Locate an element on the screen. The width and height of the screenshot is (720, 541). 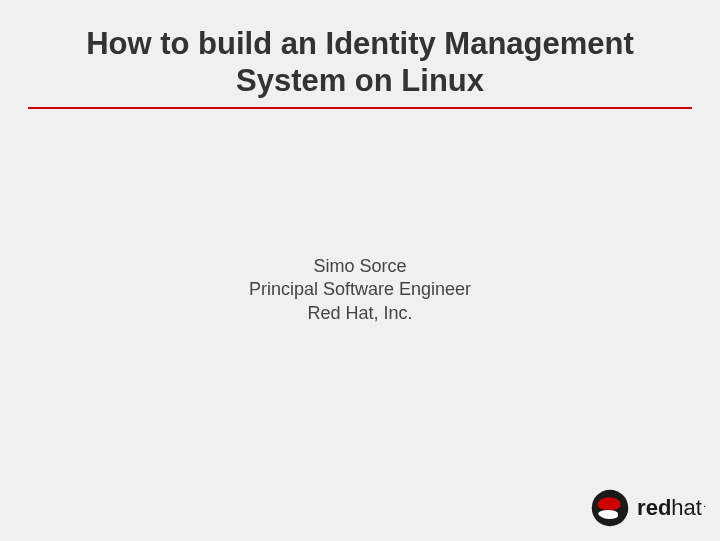
author-name: Simo Sorce is located at coordinates (360, 266).